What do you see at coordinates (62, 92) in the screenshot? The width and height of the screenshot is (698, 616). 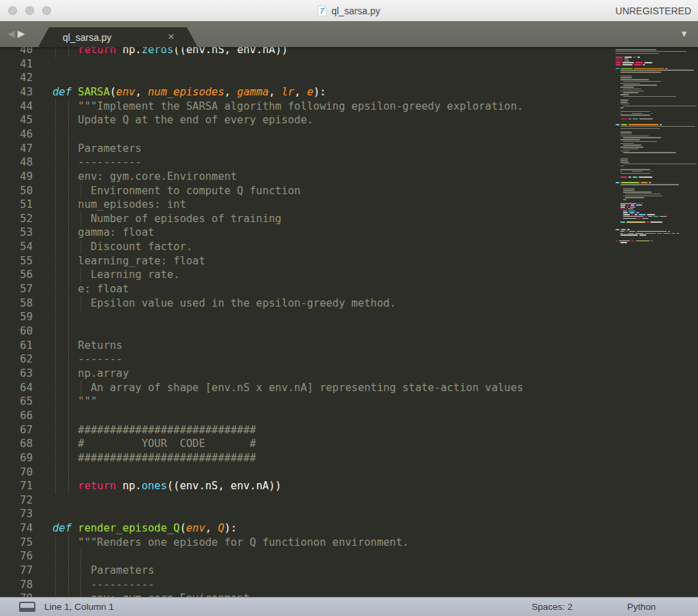 I see `code-token: def` at bounding box center [62, 92].